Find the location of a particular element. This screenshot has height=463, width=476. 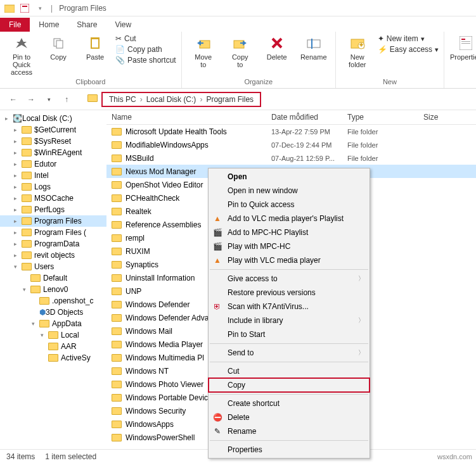

copy-path-button: 📄Copy path is located at coordinates (146, 49).